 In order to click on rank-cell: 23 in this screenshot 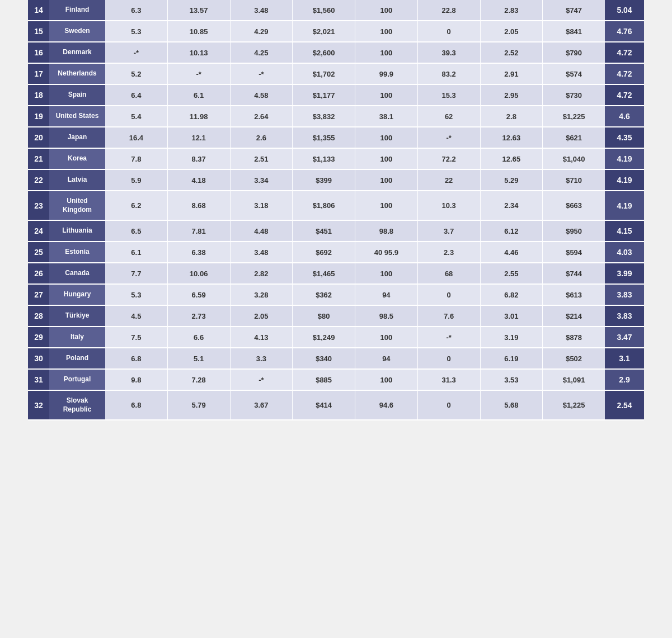, I will do `click(39, 206)`.